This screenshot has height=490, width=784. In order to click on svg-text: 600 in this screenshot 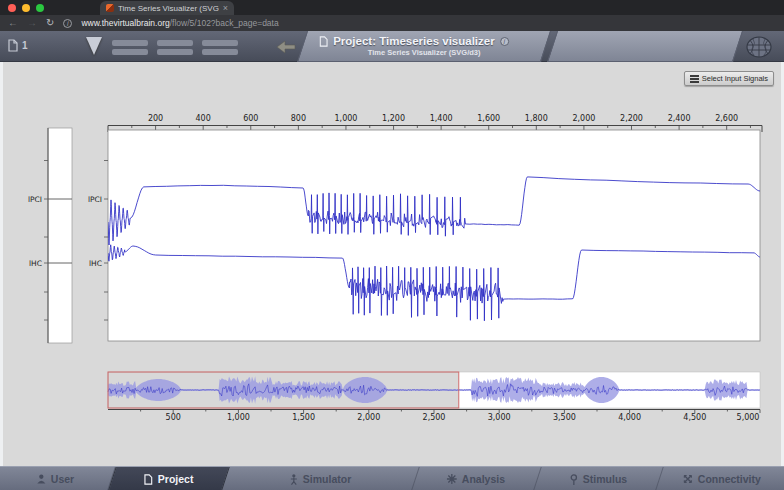, I will do `click(250, 118)`.